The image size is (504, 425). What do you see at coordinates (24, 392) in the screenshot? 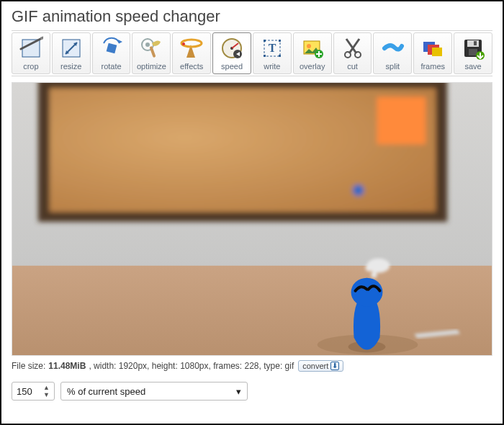
I see `speed-value-text: 150` at bounding box center [24, 392].